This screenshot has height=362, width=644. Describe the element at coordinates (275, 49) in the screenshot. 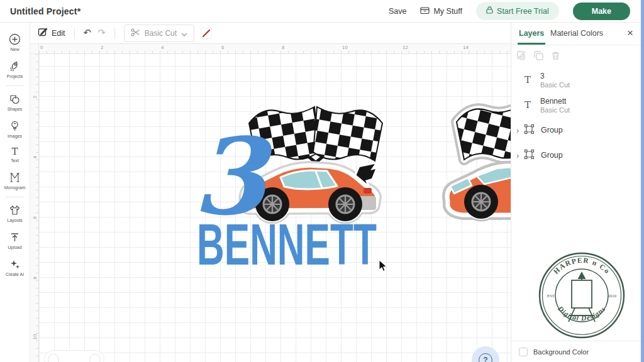

I see `horizontal-ruler: 0 2 4 6 8 10 12 14` at that location.